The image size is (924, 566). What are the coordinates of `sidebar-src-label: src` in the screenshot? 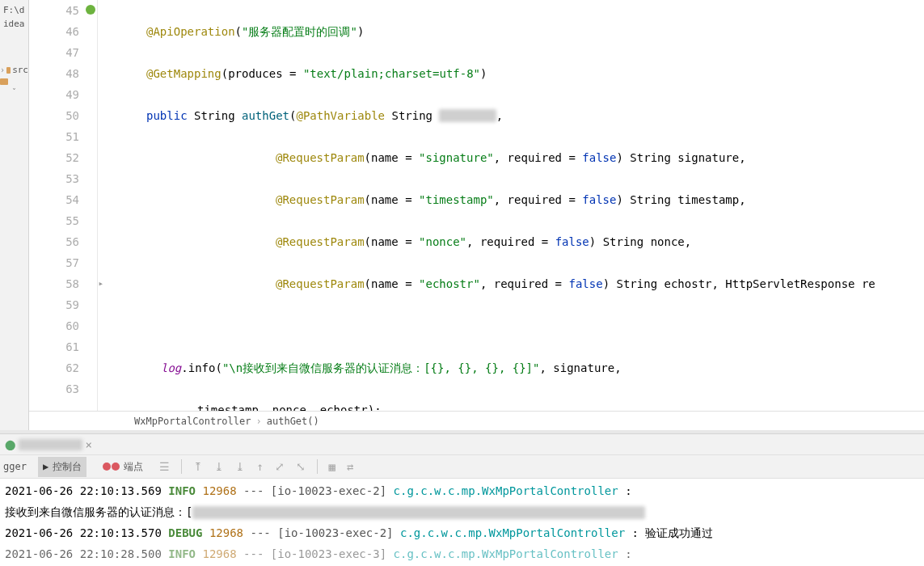 It's located at (20, 70).